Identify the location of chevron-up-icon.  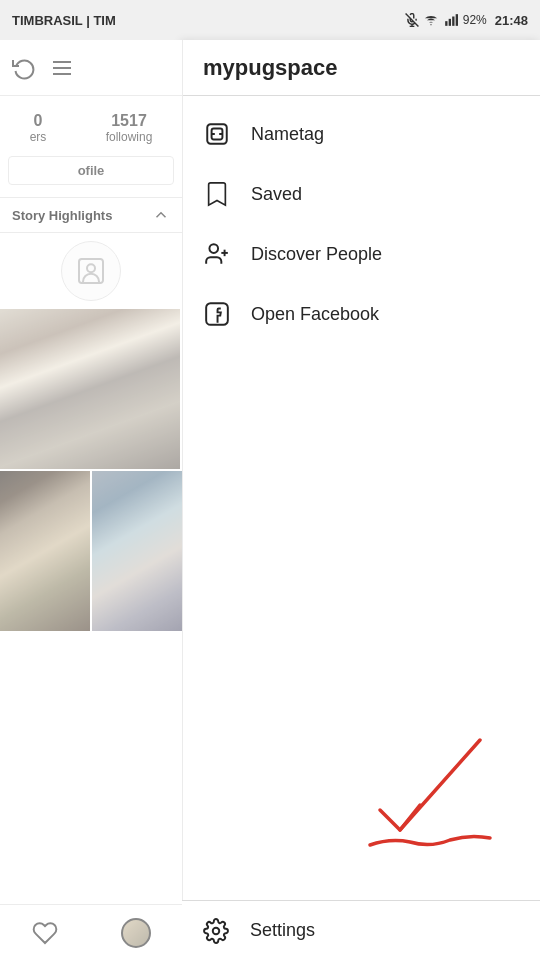
(161, 215).